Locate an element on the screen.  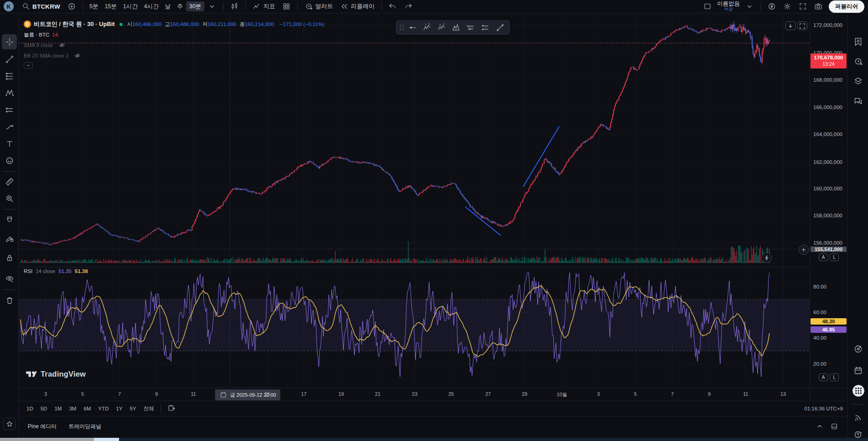
emoji-tool-button is located at coordinates (9, 161).